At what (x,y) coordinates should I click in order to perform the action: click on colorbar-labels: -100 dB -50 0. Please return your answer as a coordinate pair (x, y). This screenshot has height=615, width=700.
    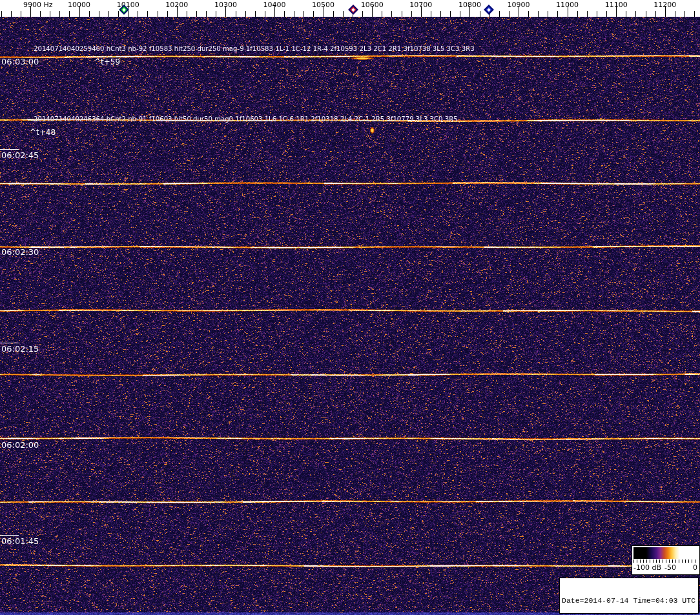
    Looking at the image, I should click on (666, 568).